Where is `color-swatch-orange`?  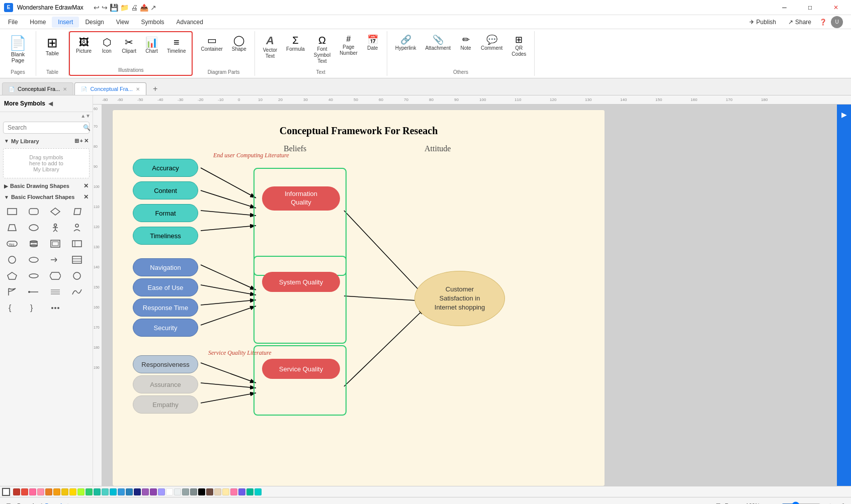
color-swatch-orange is located at coordinates (49, 492).